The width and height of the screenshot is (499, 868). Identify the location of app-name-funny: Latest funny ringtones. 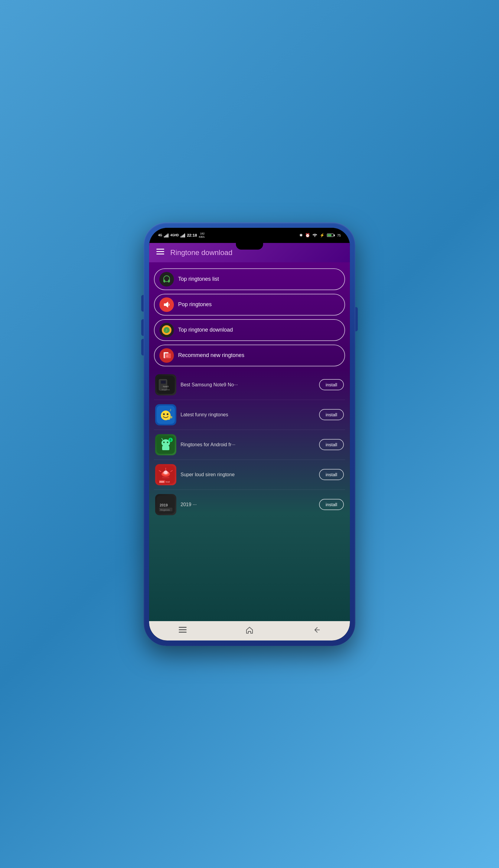
(248, 415).